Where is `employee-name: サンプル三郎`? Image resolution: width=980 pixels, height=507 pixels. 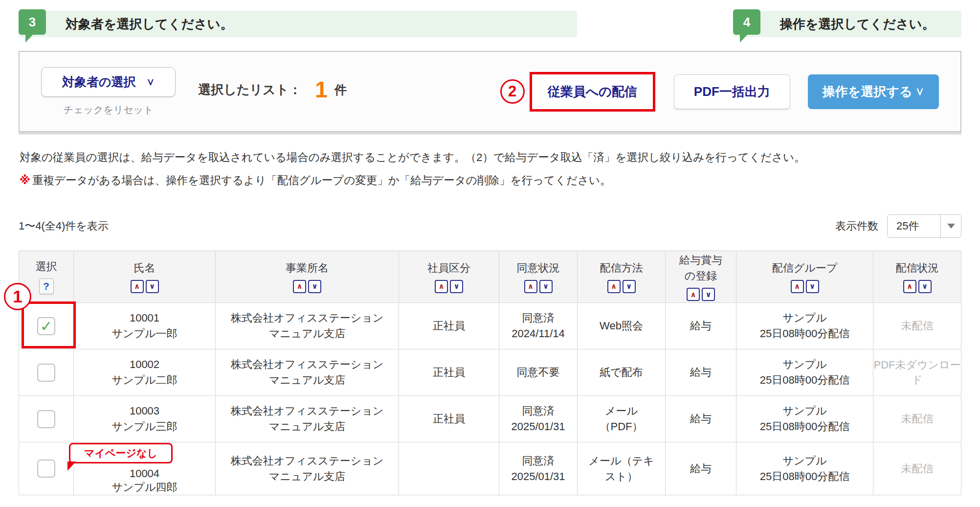 employee-name: サンプル三郎 is located at coordinates (145, 427).